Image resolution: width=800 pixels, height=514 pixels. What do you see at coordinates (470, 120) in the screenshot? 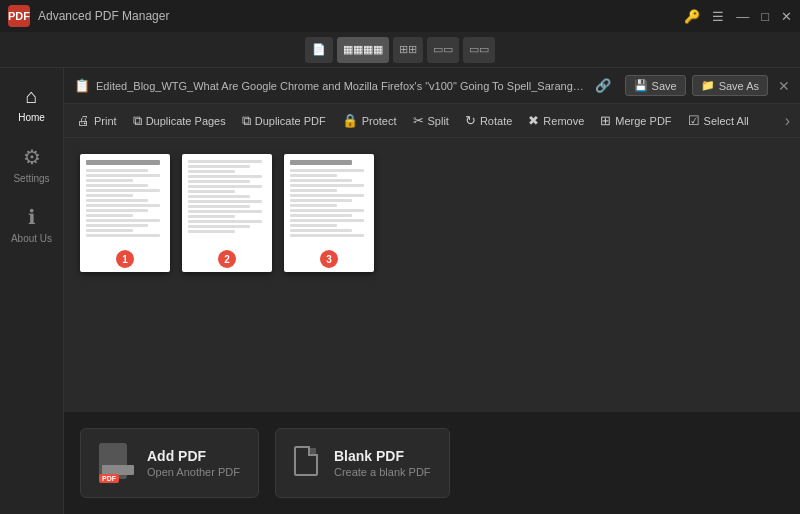
I see `rotate-icon: ↻` at bounding box center [470, 120].